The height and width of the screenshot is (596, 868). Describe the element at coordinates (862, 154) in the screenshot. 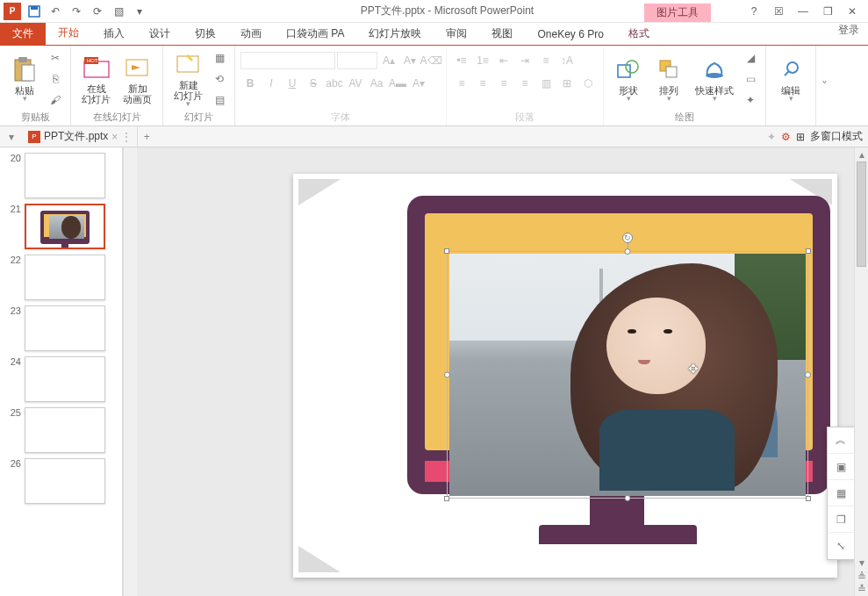

I see `scroll-up-icon: ▴` at that location.